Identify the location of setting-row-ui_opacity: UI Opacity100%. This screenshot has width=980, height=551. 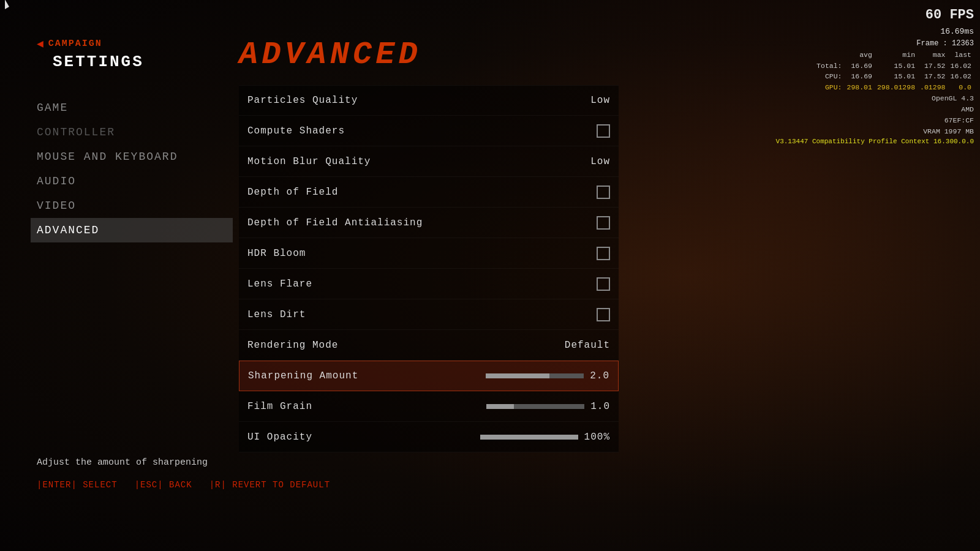
(429, 437).